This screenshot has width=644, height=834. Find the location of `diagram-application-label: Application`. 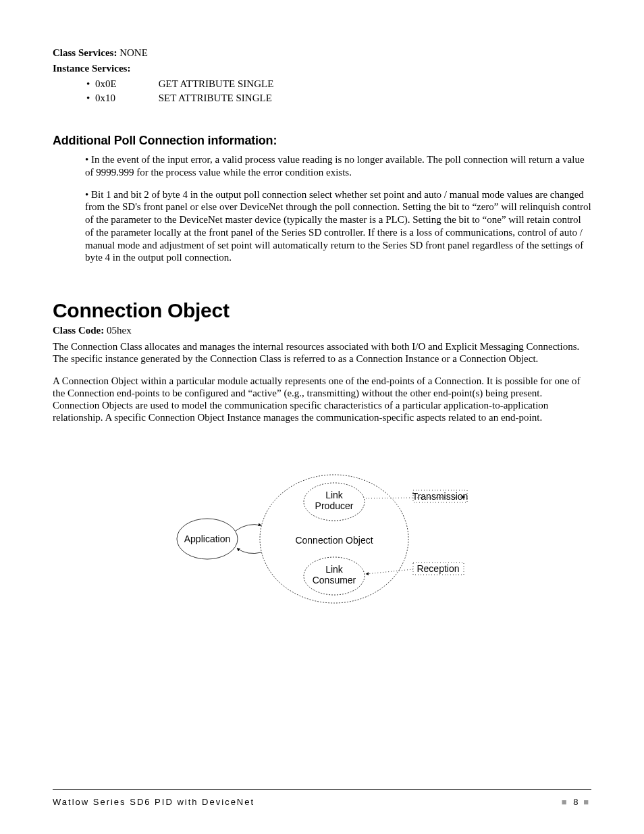

diagram-application-label: Application is located at coordinates (208, 539).